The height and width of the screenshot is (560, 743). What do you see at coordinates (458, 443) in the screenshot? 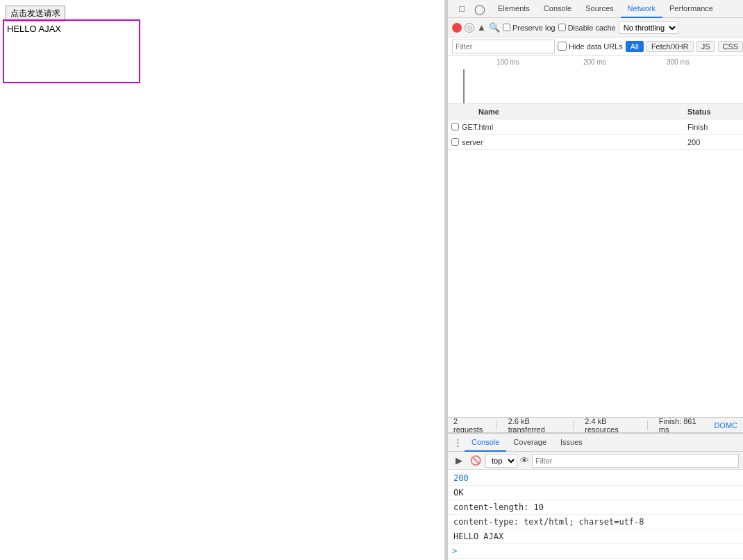
I see `bottom-more-icon: ⋮` at bounding box center [458, 443].